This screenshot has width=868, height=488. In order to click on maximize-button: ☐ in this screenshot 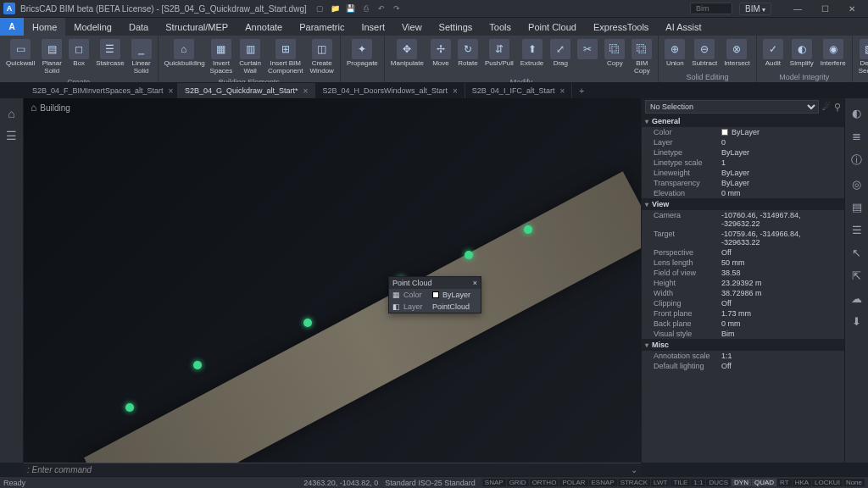, I will do `click(825, 8)`.